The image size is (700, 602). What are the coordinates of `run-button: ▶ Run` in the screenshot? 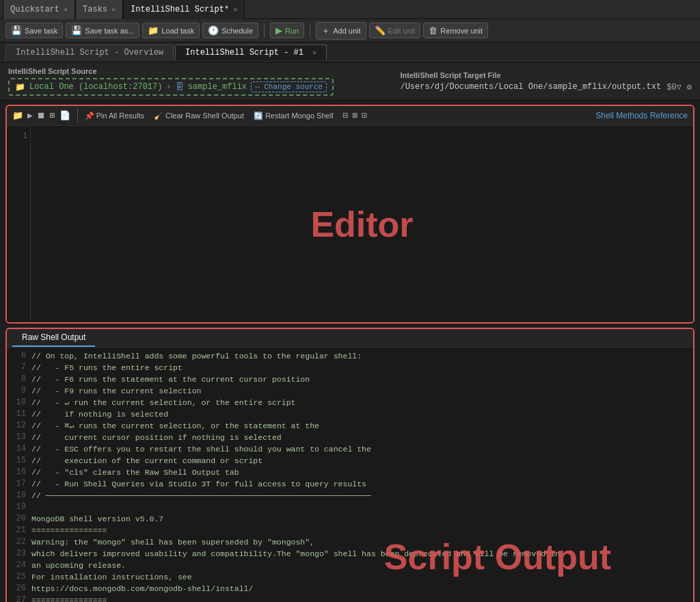 It's located at (287, 30).